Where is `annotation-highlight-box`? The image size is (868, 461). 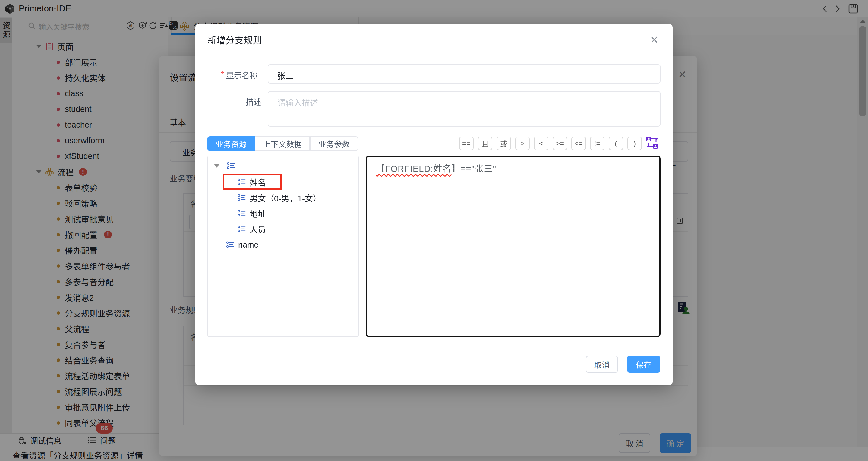 annotation-highlight-box is located at coordinates (252, 182).